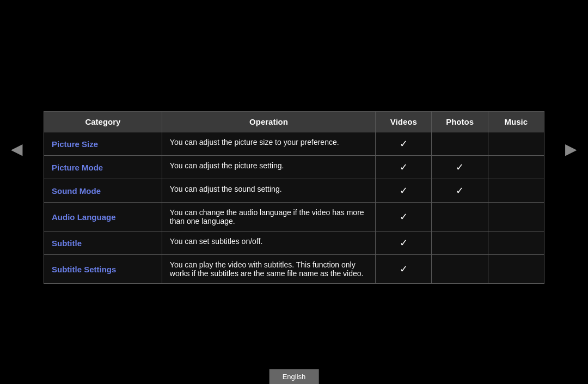 Image resolution: width=588 pixels, height=384 pixels. I want to click on category-cell: Picture Size, so click(103, 144).